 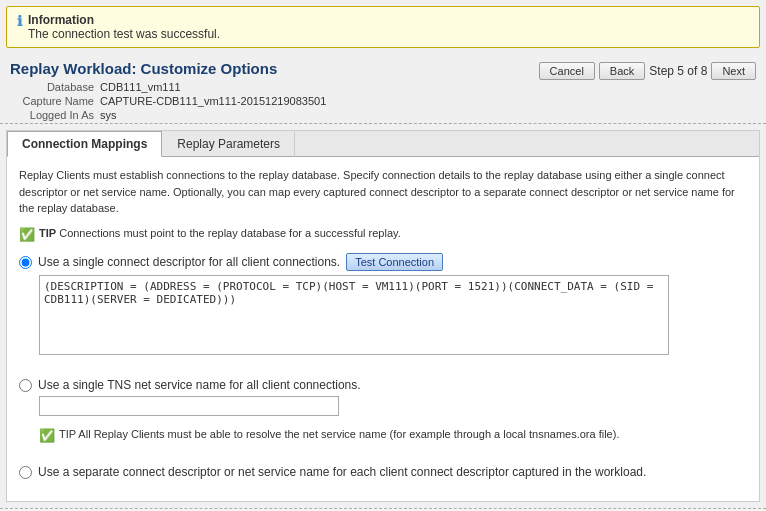 What do you see at coordinates (383, 262) in the screenshot?
I see `radio-label-row-1: Use a single connect descriptor for all …` at bounding box center [383, 262].